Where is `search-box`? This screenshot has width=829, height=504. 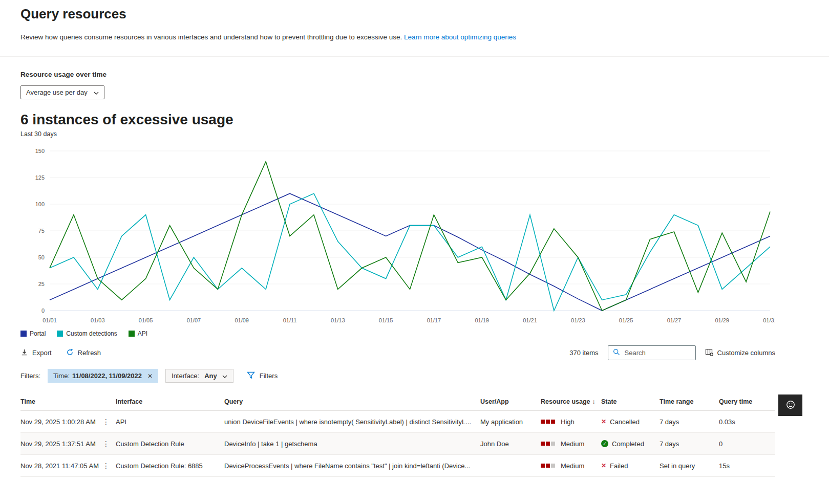 search-box is located at coordinates (652, 353).